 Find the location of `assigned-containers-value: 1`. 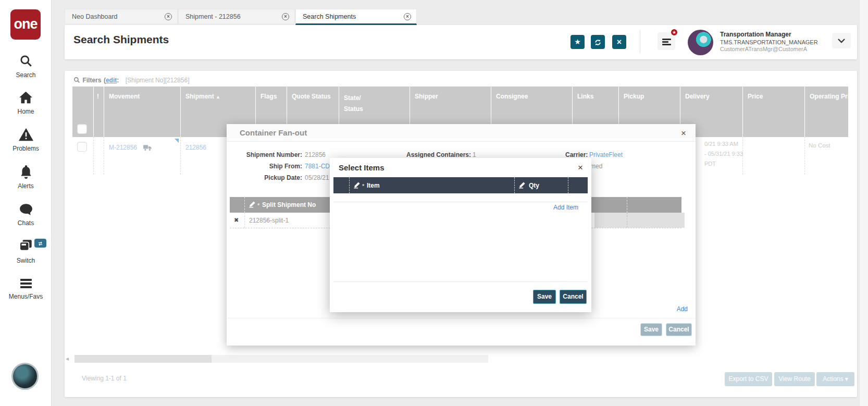

assigned-containers-value: 1 is located at coordinates (474, 155).